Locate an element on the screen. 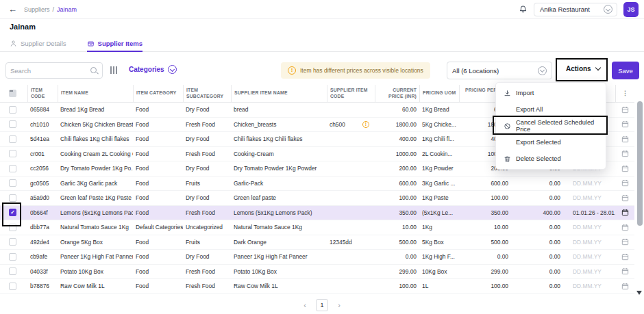 Image resolution: width=644 pixels, height=314 pixels. column-header-supplier_code: SUPPLIER ITEM CODE is located at coordinates (351, 93).